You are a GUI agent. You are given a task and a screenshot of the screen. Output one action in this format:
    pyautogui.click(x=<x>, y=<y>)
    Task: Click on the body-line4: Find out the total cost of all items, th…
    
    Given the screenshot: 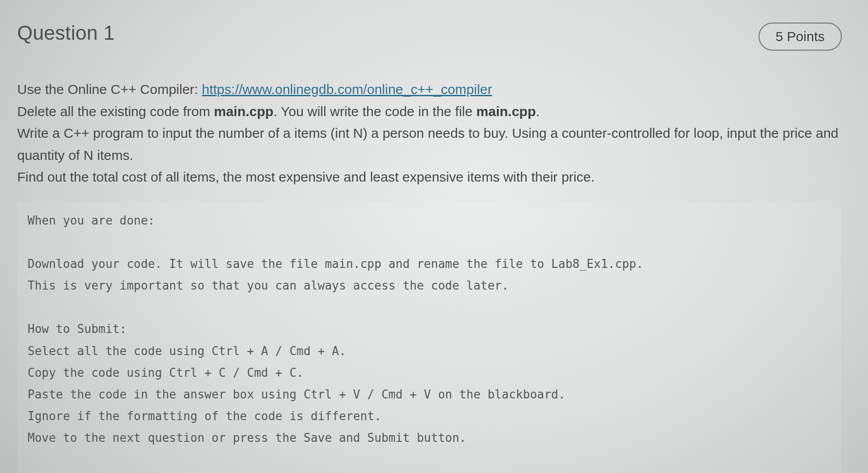 What is the action you would take?
    pyautogui.click(x=306, y=177)
    